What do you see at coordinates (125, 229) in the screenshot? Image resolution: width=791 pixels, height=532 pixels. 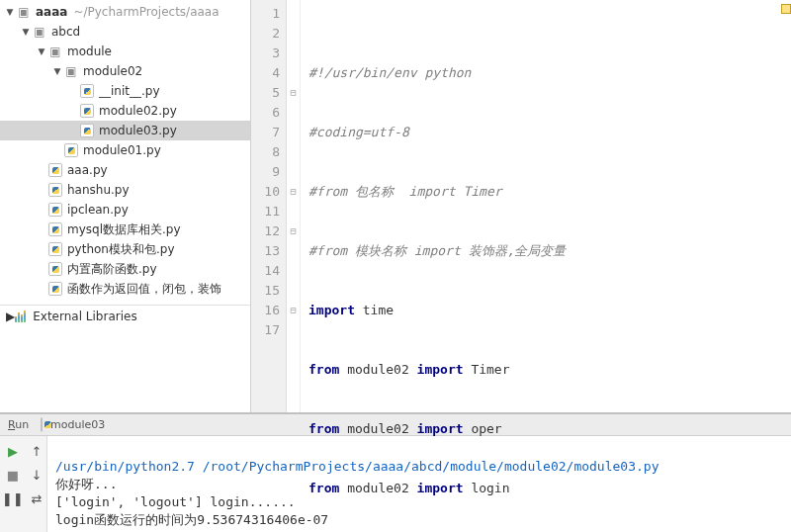 I see `tree-label: mysql数据库相关.py` at bounding box center [125, 229].